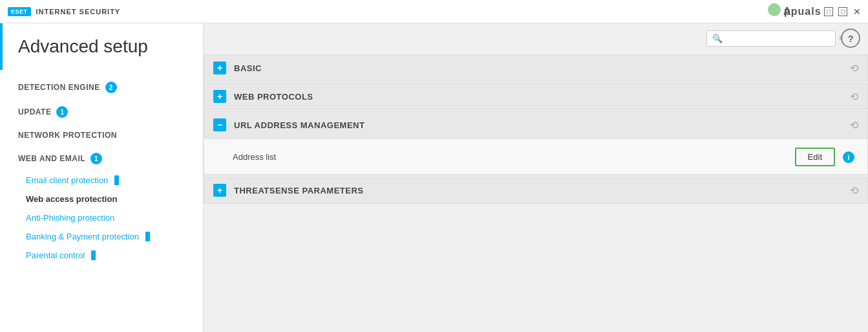  What do you see at coordinates (539, 190) in the screenshot?
I see `threatsense-title: THREATSENSE PARAMETERS` at bounding box center [539, 190].